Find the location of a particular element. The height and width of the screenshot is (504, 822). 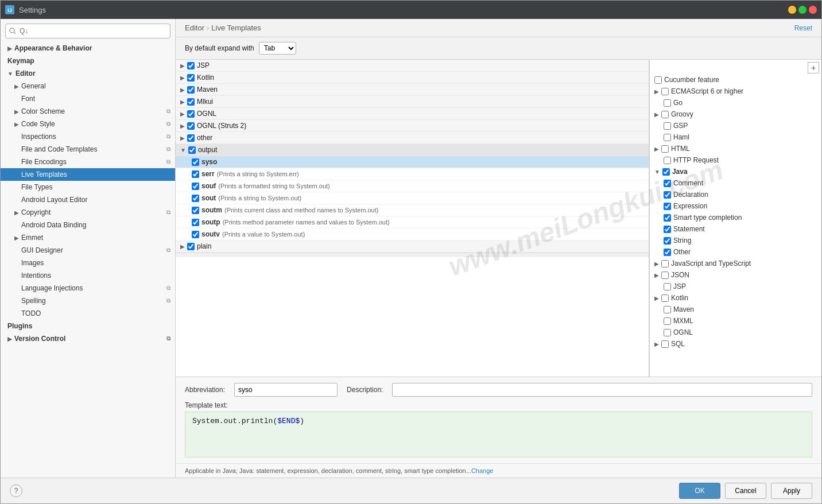

abbreviation-input is located at coordinates (286, 390).